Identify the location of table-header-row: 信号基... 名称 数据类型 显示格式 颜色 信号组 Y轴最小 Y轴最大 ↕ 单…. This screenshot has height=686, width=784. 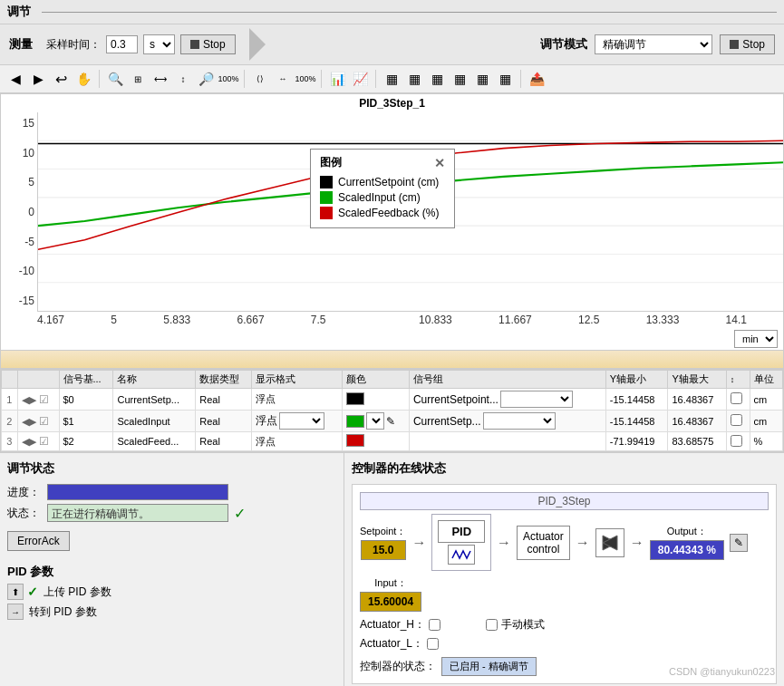
(392, 380).